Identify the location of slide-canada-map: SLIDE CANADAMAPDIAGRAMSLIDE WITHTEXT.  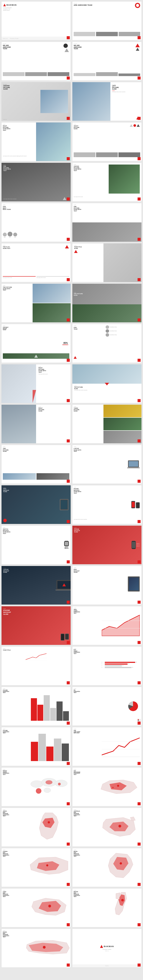
(36, 867).